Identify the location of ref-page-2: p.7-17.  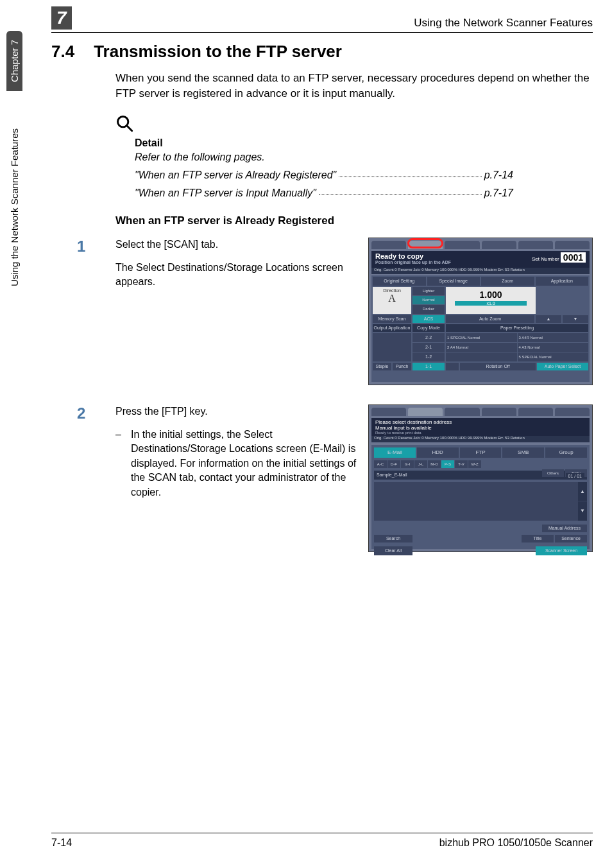
(499, 193).